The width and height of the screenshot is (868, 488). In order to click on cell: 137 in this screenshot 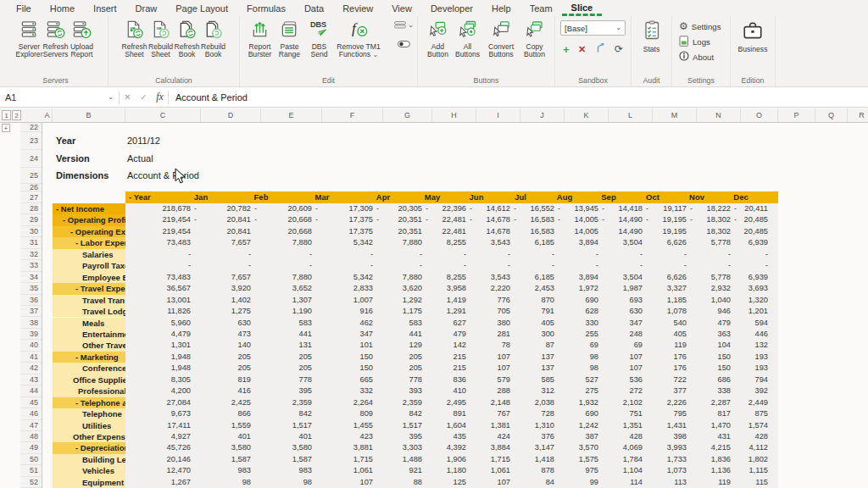, I will do `click(537, 368)`.